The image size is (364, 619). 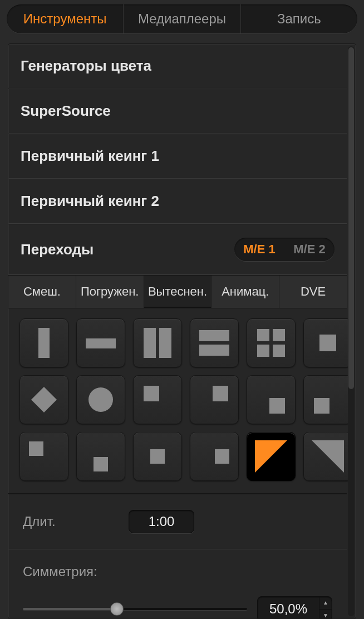 What do you see at coordinates (328, 343) in the screenshot?
I see `pattern-box-center` at bounding box center [328, 343].